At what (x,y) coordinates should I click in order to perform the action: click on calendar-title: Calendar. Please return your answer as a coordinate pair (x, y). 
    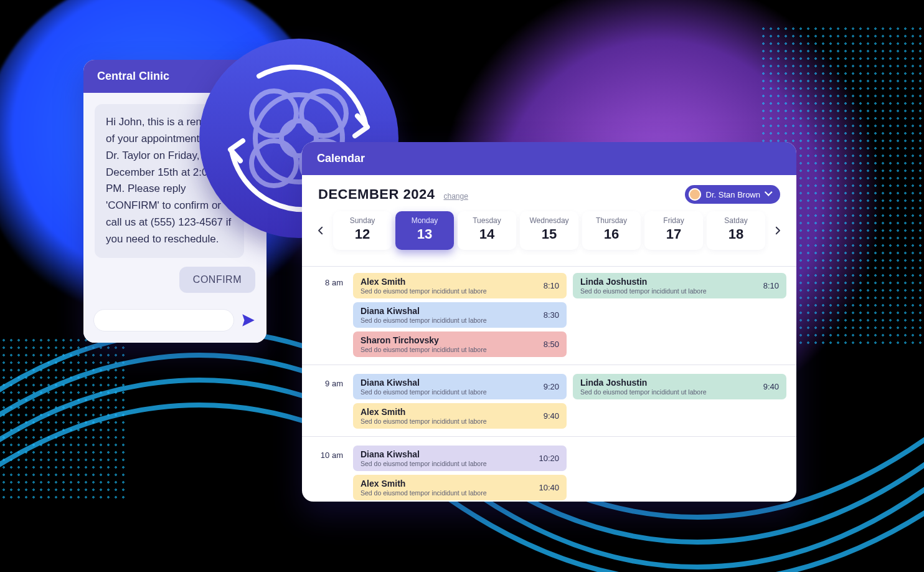
    Looking at the image, I should click on (549, 158).